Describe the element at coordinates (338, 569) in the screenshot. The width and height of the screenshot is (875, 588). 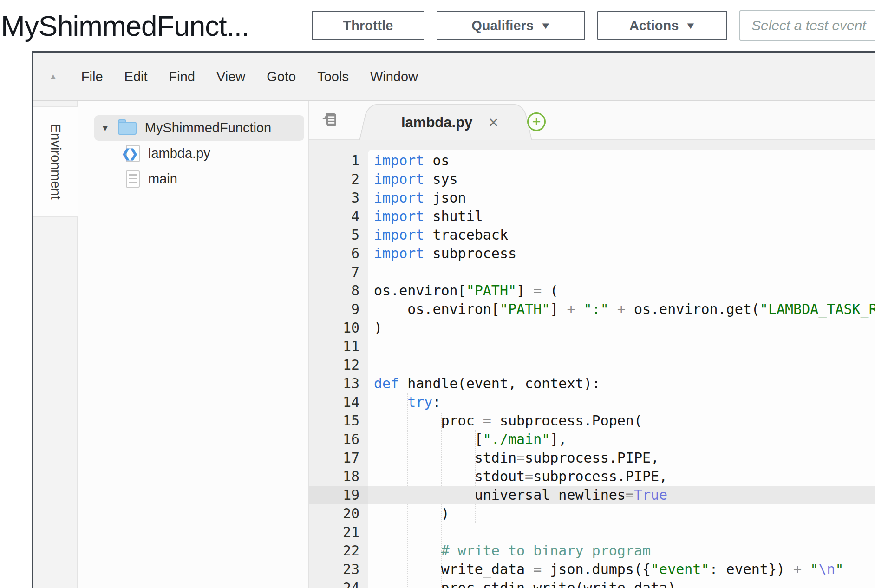
I see `line-number: 23` at that location.